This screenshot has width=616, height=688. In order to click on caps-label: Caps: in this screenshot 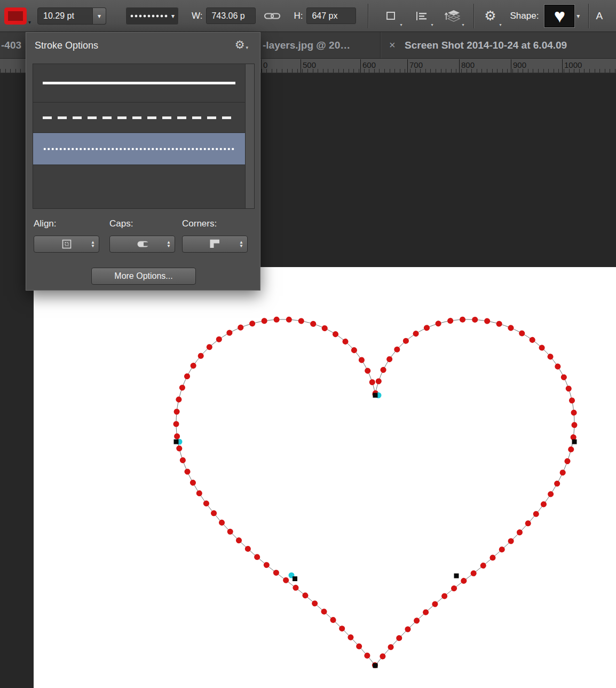, I will do `click(143, 224)`.